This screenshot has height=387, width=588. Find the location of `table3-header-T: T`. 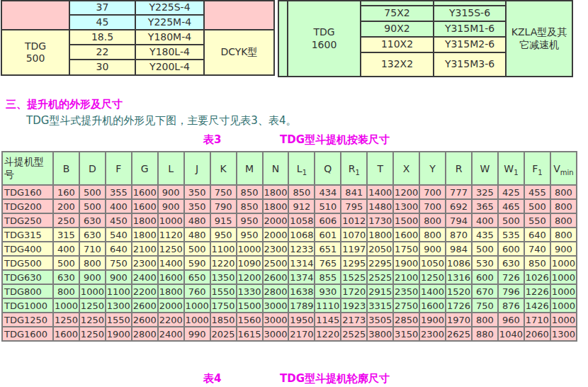

table3-header-T: T is located at coordinates (380, 169).